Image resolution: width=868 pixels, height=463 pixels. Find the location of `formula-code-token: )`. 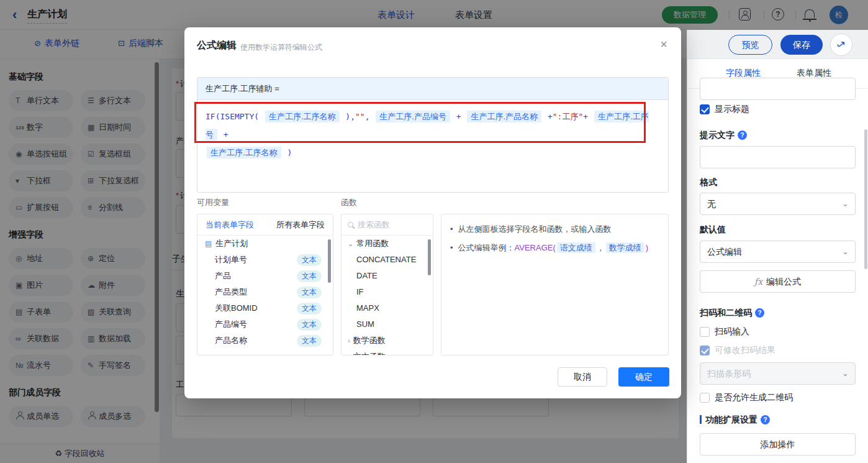

formula-code-token: ) is located at coordinates (287, 153).